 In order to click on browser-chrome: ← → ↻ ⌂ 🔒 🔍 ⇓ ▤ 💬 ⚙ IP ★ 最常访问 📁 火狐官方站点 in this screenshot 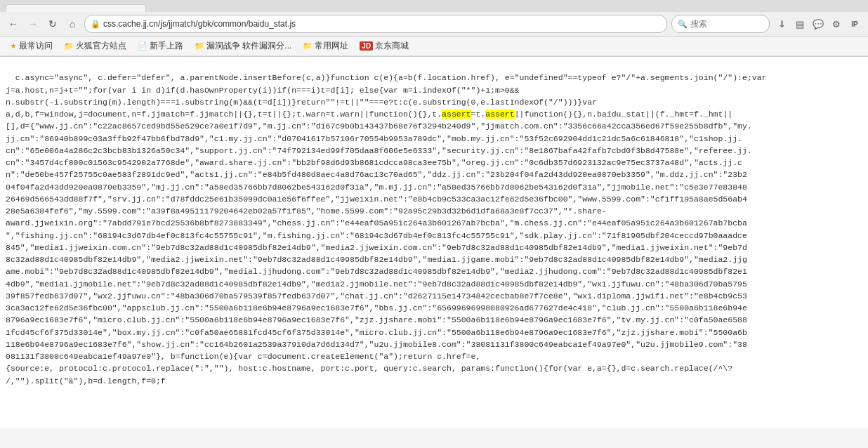, I will do `click(434, 28)`.